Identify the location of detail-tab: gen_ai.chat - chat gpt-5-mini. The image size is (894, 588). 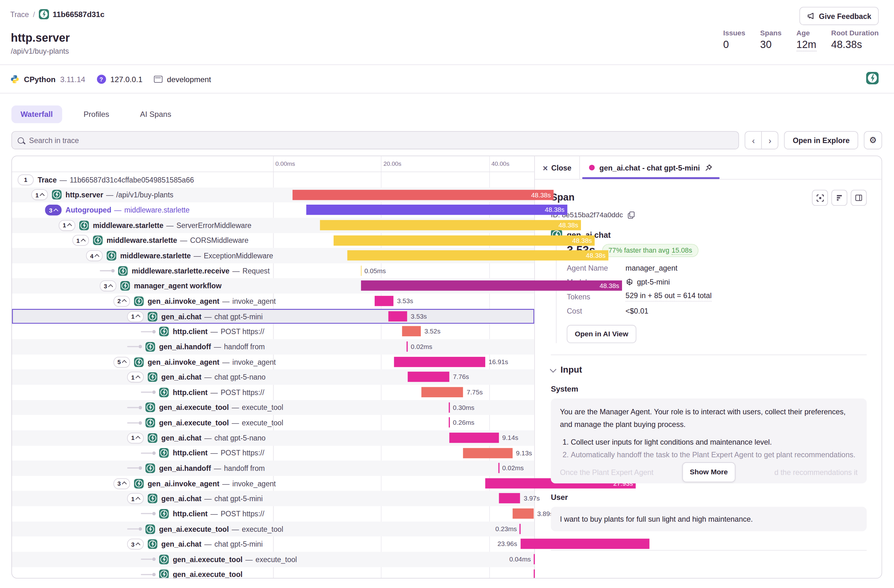
(651, 167).